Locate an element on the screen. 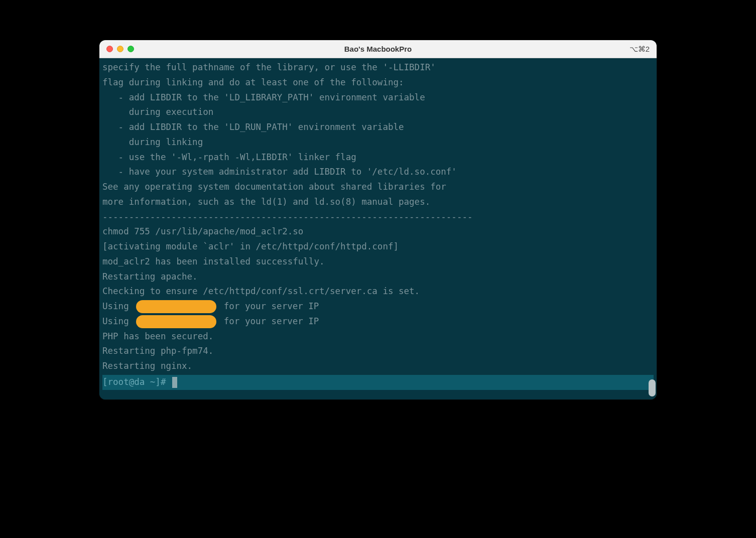  terminal-line: Restarting nginx. is located at coordinates (378, 366).